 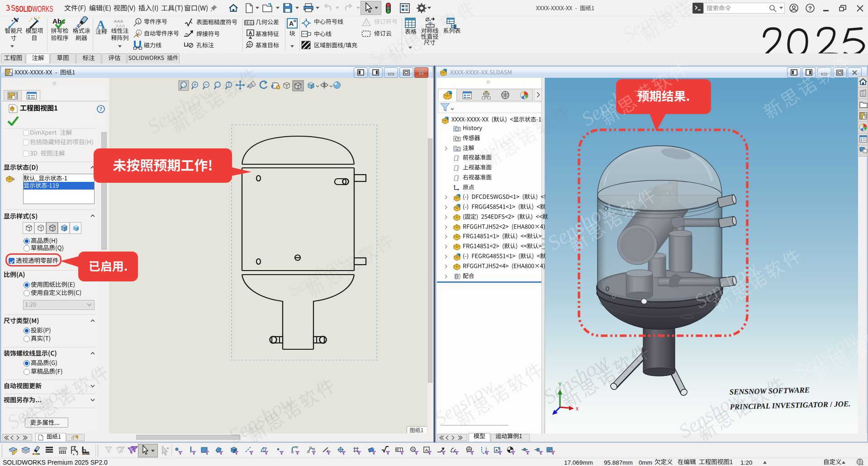 I want to click on svg-text: 0.3, so click(x=251, y=23).